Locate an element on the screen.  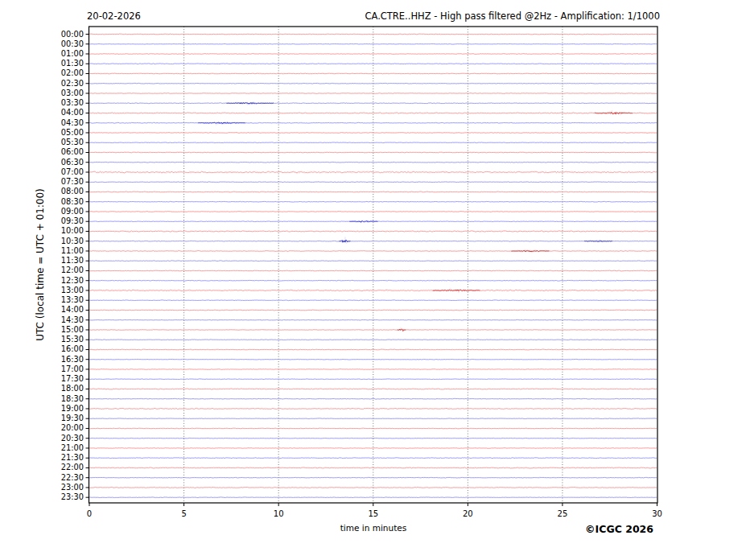
trace-row-14:00 is located at coordinates (373, 310).